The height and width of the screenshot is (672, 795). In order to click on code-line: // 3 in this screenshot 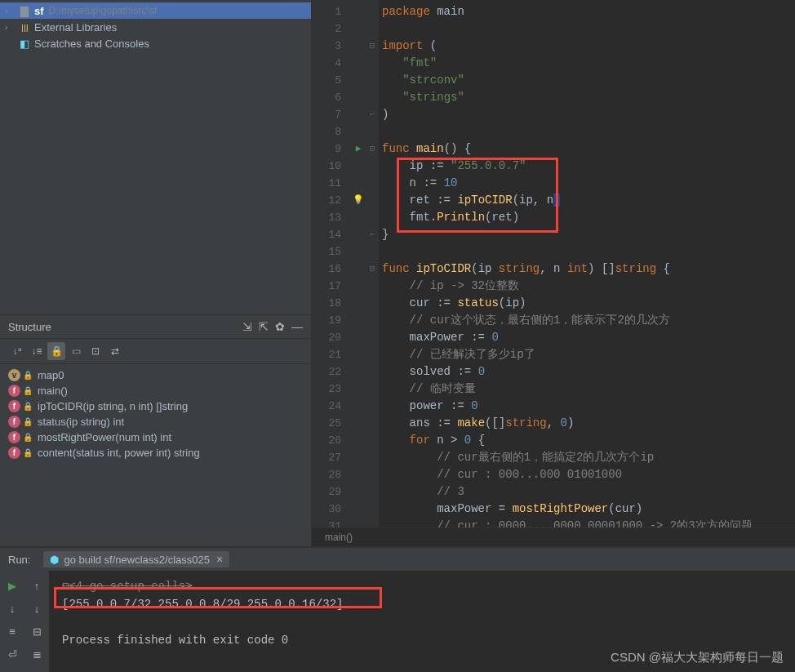, I will do `click(588, 492)`.